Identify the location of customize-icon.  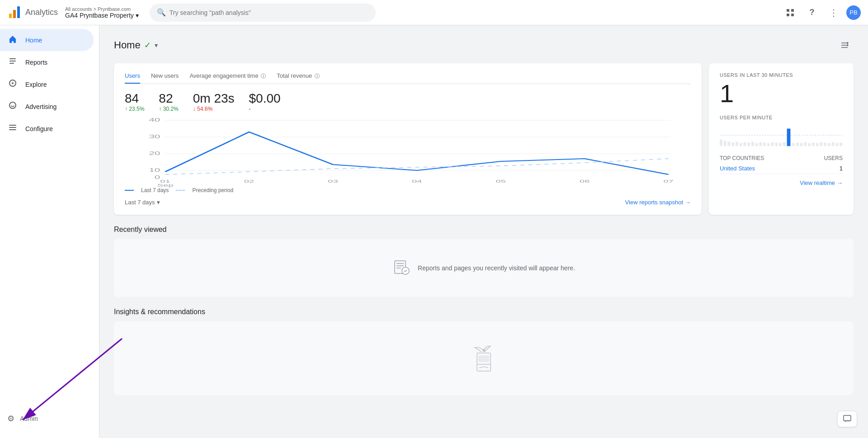
(844, 45).